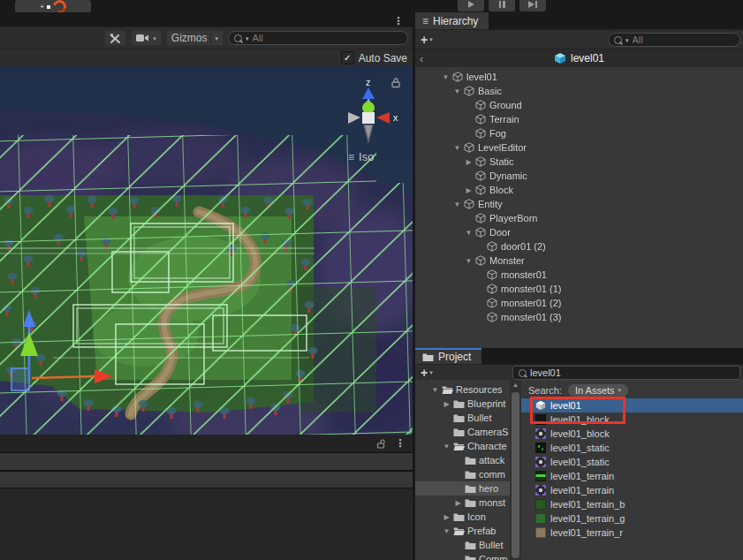  Describe the element at coordinates (463, 474) in the screenshot. I see `project-folder-item: comm` at that location.